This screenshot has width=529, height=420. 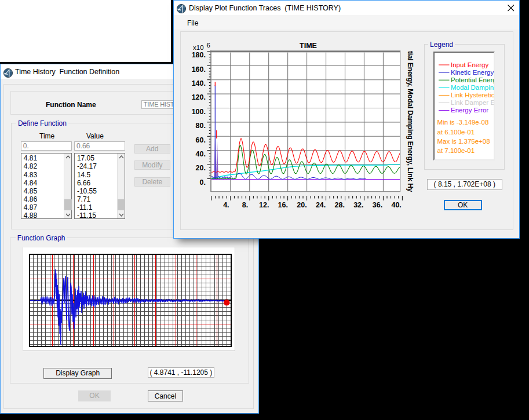 What do you see at coordinates (200, 126) in the screenshot?
I see `svg-text: 80.` at bounding box center [200, 126].